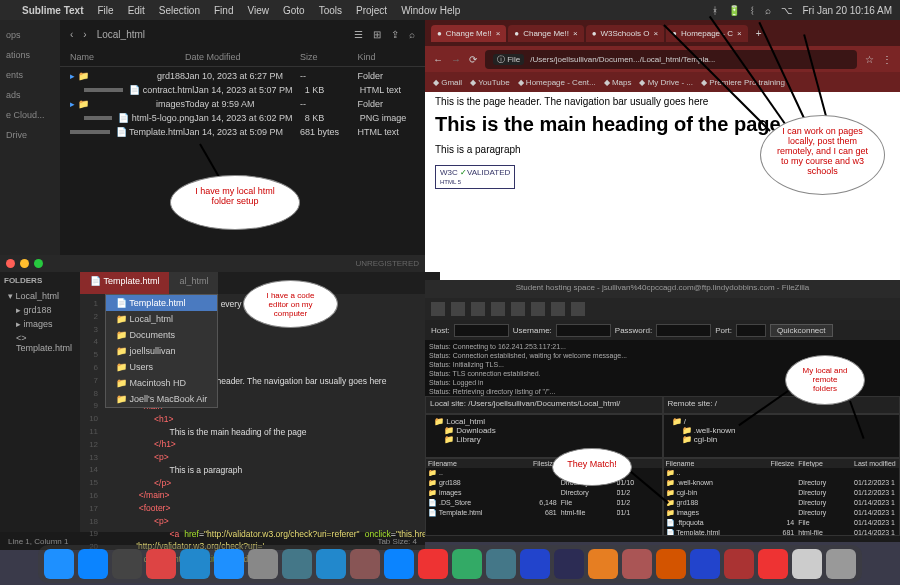 The image size is (900, 585). What do you see at coordinates (412, 34) in the screenshot?
I see `search-icon: ⌕` at bounding box center [412, 34].